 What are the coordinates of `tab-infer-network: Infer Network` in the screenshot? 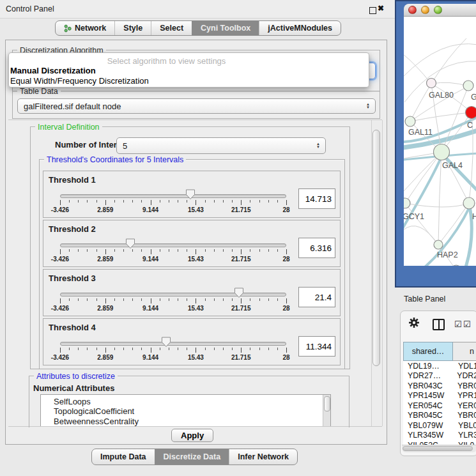 It's located at (263, 457).